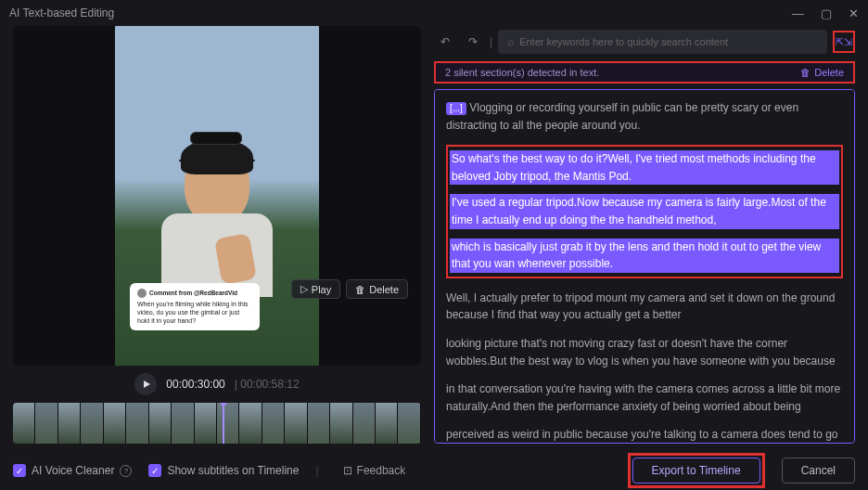 The height and width of the screenshot is (490, 868). I want to click on transcript-paragraph: looking picture that's not moving crazy …, so click(645, 353).